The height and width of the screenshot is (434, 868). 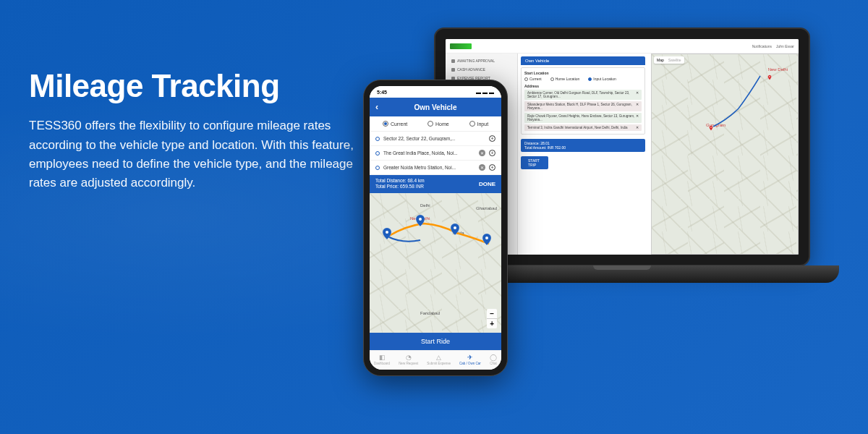 I want to click on map-label: Delhi, so click(x=425, y=205).